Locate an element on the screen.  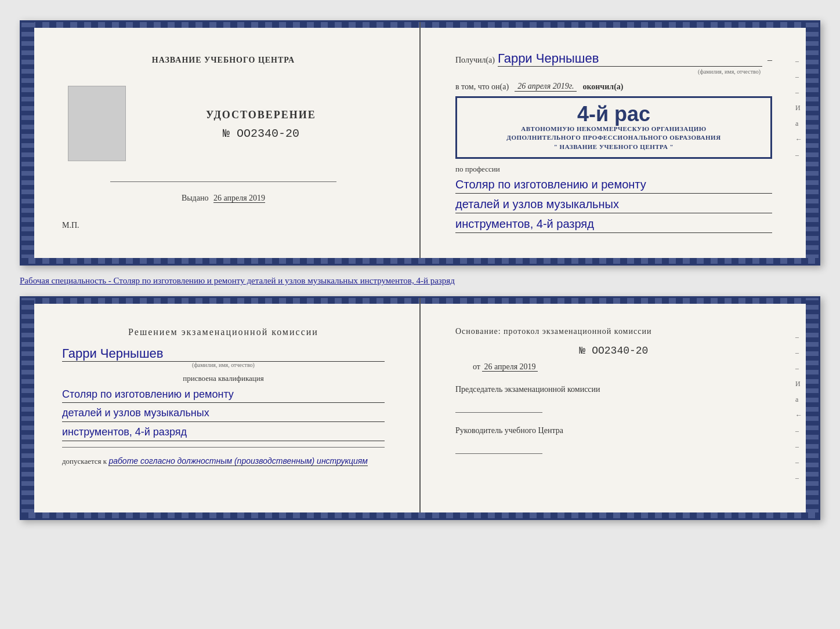
allowed-line: допускается к работе согласно должностны… is located at coordinates (223, 461).